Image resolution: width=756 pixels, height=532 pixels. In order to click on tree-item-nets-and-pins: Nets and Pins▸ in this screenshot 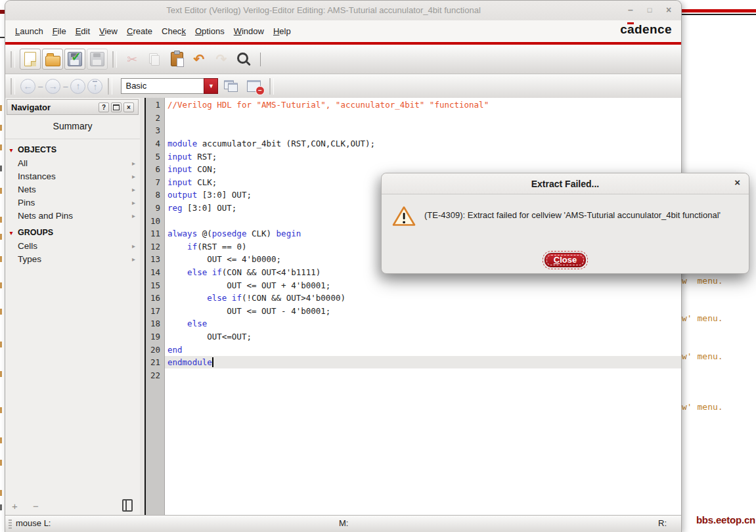, I will do `click(72, 215)`.